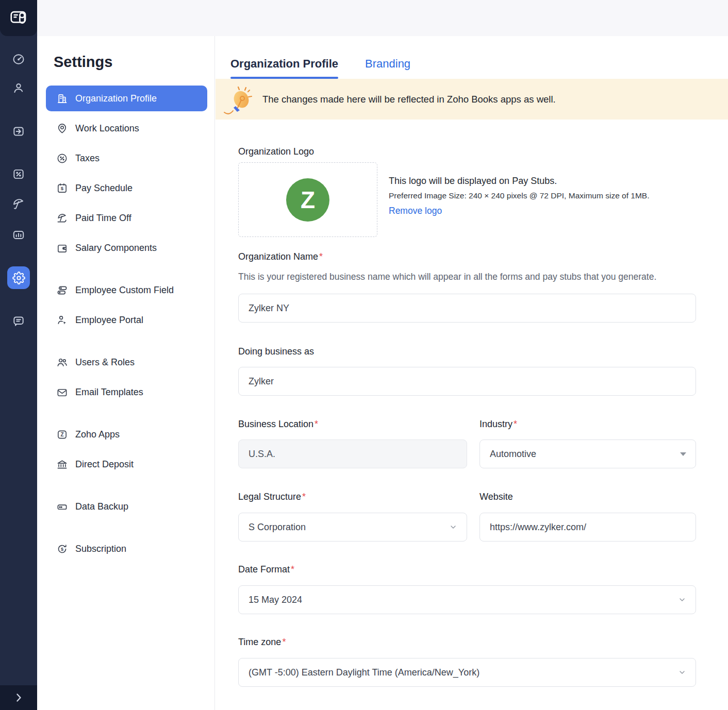  I want to click on settings-nav-label: Subscription, so click(101, 549).